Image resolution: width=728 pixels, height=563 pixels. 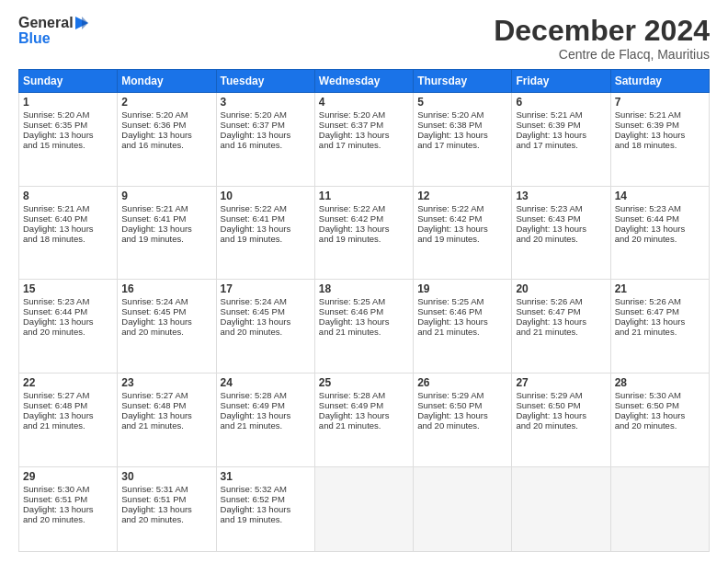 What do you see at coordinates (463, 233) in the screenshot?
I see `calendar-cell: 12Sunrise: 5:22 AMSunset: 6:42 PMDayligh…` at bounding box center [463, 233].